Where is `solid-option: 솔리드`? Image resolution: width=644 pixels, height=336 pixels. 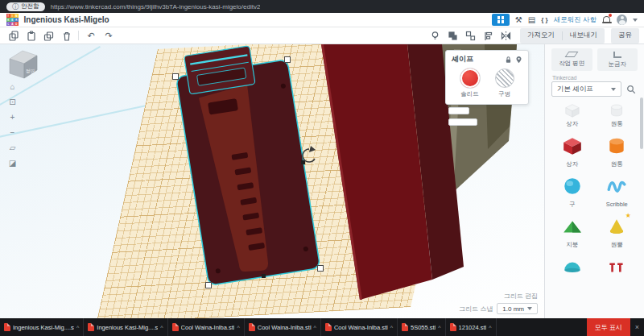 solid-option: 솔리드 is located at coordinates (470, 84).